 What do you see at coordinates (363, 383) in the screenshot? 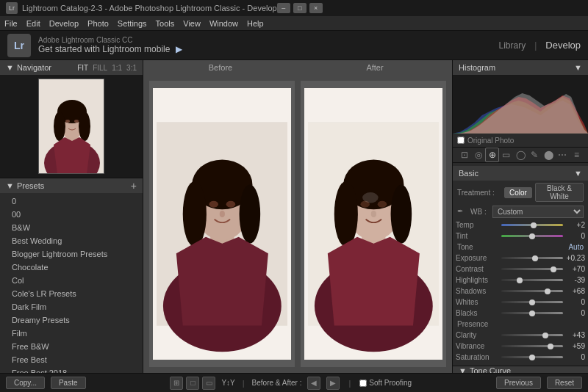
I see `soft-proofing-checkbox` at bounding box center [363, 383].